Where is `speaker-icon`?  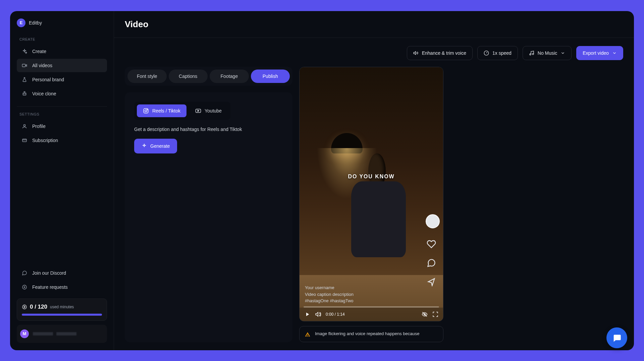 speaker-icon is located at coordinates (416, 53).